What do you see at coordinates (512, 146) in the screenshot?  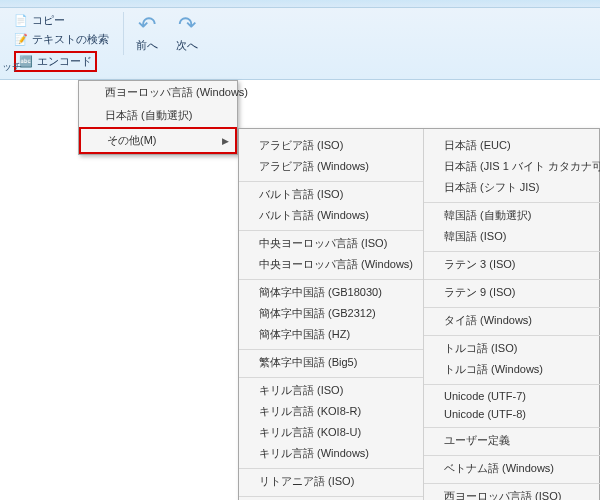 I see `encoding-option: 日本語 (EUC)` at bounding box center [512, 146].